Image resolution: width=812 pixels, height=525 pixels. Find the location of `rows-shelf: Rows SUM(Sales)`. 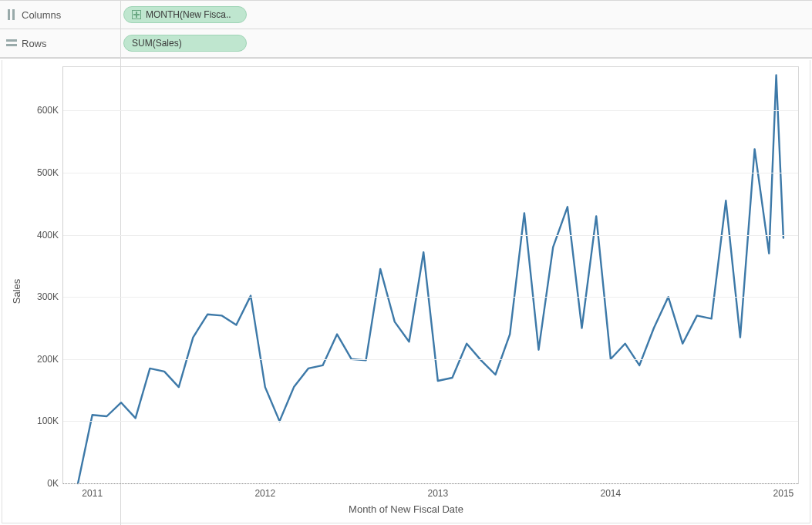

rows-shelf: Rows SUM(Sales) is located at coordinates (406, 43).